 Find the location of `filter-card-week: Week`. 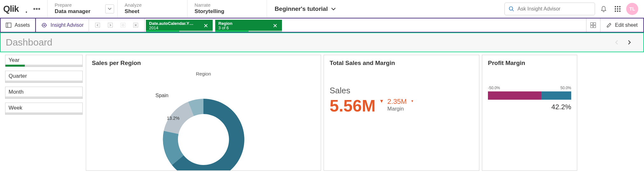

filter-card-week: Week is located at coordinates (44, 109).